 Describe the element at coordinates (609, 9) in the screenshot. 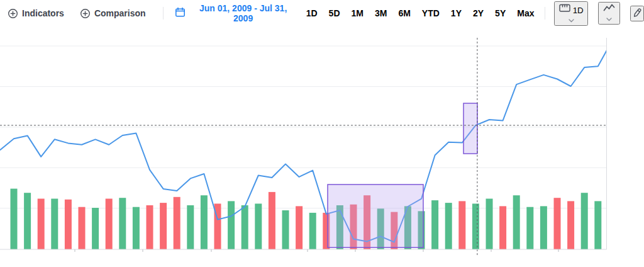

I see `line-chart-icon` at that location.